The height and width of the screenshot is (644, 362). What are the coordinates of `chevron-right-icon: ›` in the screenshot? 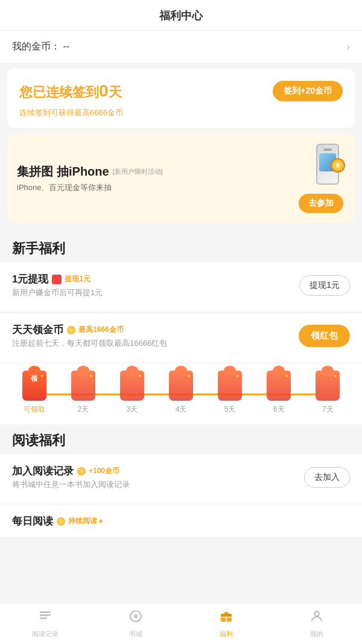 It's located at (348, 47).